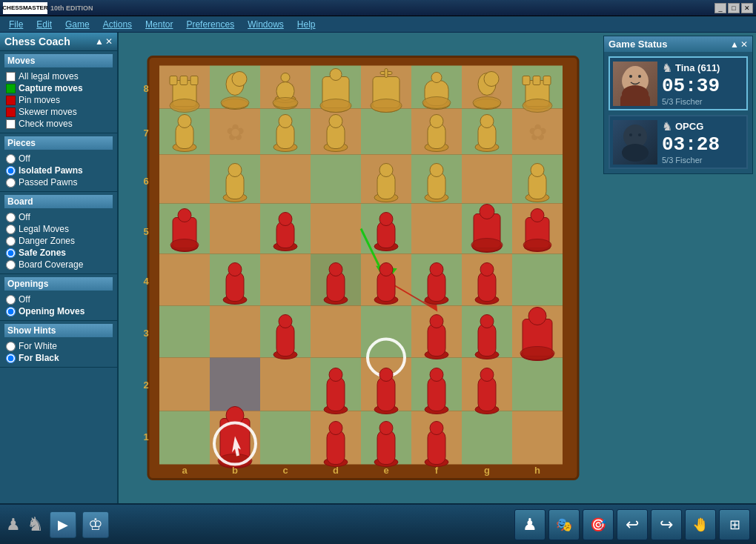  What do you see at coordinates (46, 124) in the screenshot?
I see `check-moves-label: Check moves` at bounding box center [46, 124].